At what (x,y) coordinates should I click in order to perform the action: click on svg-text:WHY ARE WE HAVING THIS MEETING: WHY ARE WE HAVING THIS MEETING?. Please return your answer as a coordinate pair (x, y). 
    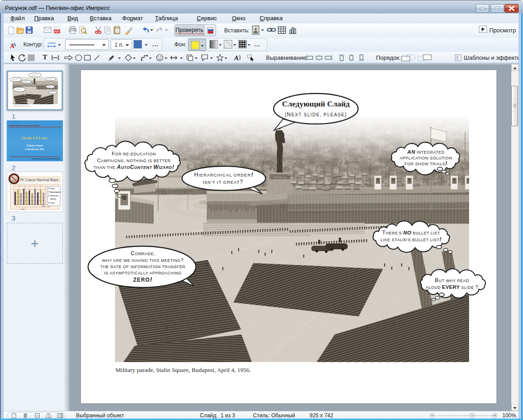
    Looking at the image, I should click on (143, 260).